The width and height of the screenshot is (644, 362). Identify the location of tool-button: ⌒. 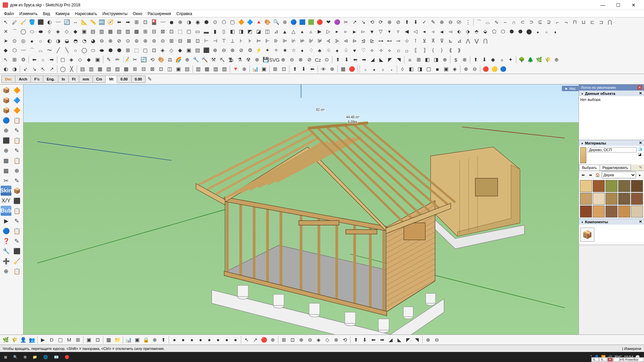
(32, 50).